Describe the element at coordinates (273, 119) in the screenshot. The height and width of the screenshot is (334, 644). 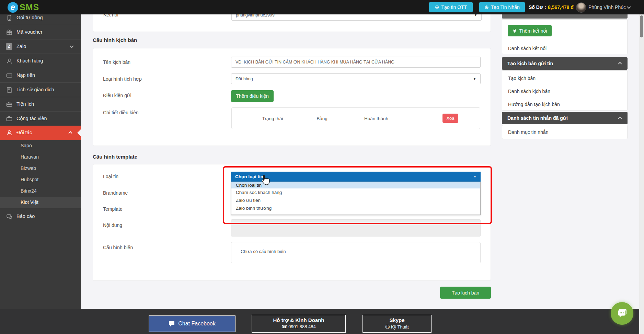
I see `condition-field: Trạng thái` at that location.